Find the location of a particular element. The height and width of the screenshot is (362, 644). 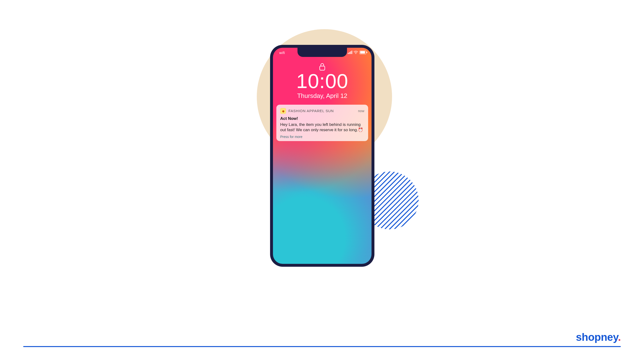

notification-body: Hey Lara, the item you left behind is ru… is located at coordinates (322, 128).